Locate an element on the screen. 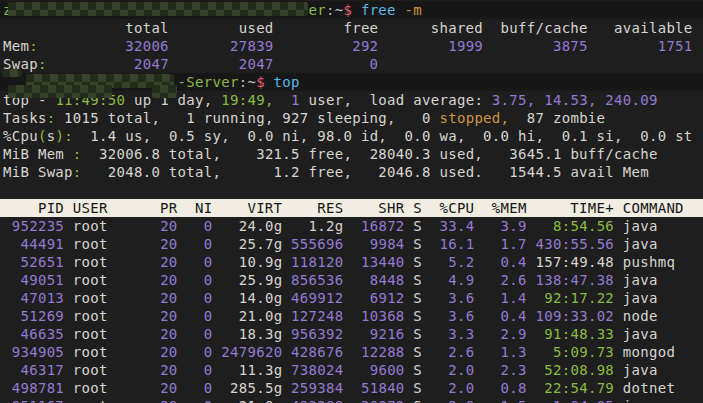  process-row-5-seg-11: java is located at coordinates (636, 298).